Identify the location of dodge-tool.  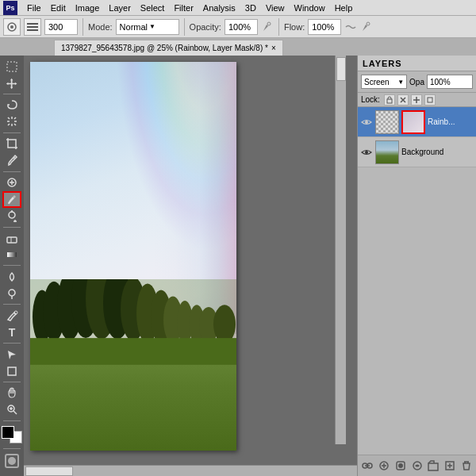
(12, 294).